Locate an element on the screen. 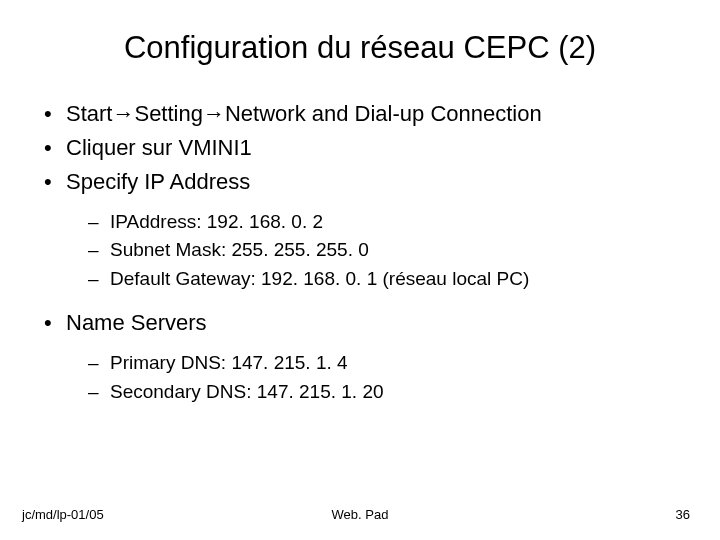 The width and height of the screenshot is (720, 540). footer-right: 36 is located at coordinates (683, 514).